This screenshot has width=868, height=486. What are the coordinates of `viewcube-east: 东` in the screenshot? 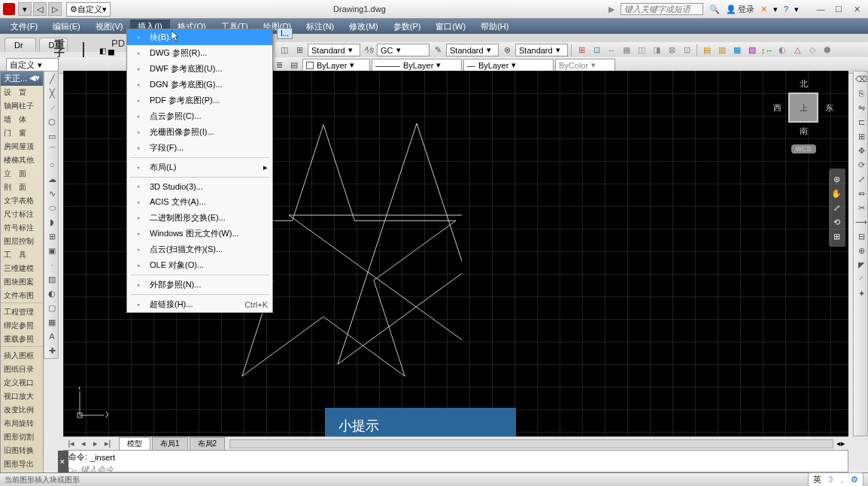 It's located at (829, 108).